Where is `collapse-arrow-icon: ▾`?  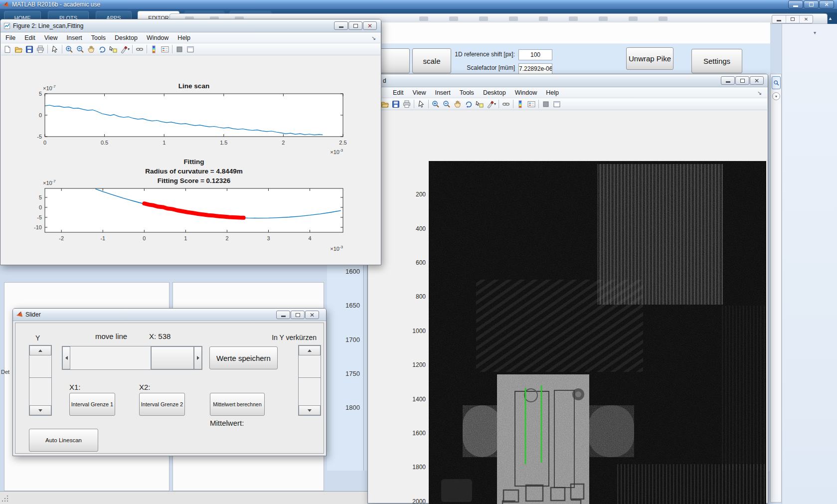
collapse-arrow-icon: ▾ is located at coordinates (815, 33).